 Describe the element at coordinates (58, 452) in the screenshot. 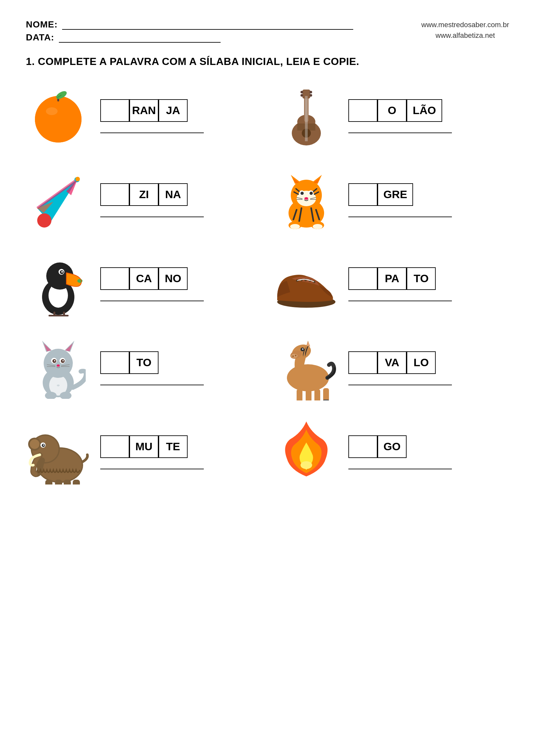

I see `mammoth-icon` at that location.